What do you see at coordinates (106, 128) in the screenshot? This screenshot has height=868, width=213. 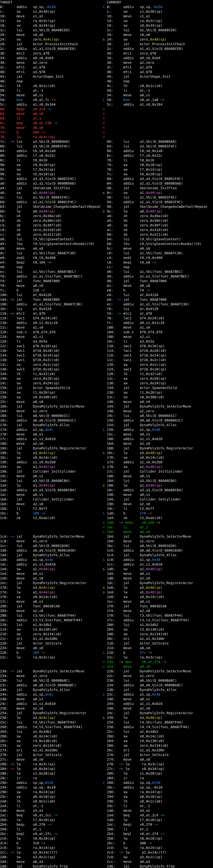 I see `asm-row: 70: move a0,s0<` at bounding box center [106, 128].